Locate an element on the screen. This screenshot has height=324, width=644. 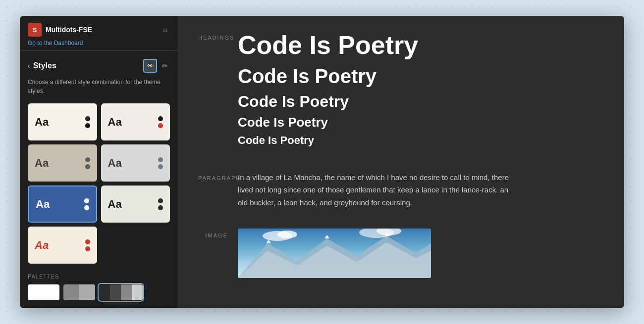
edit-button: ✏ is located at coordinates (165, 66).